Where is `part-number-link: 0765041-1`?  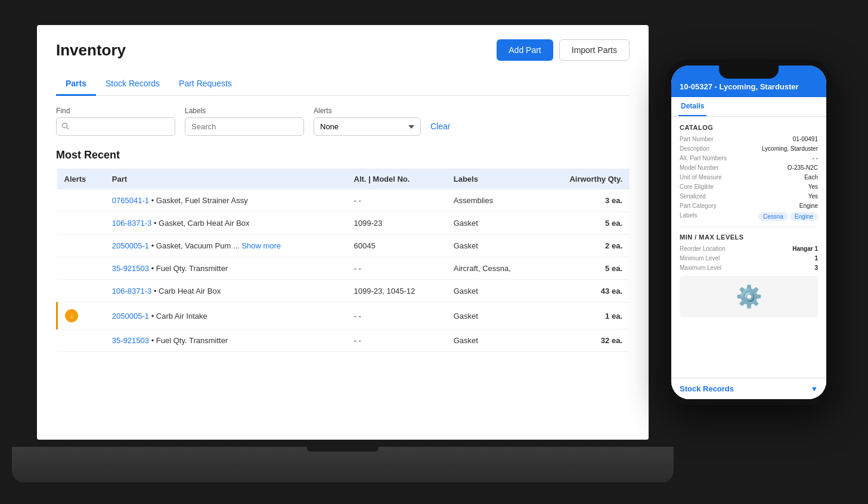
part-number-link: 0765041-1 is located at coordinates (131, 200).